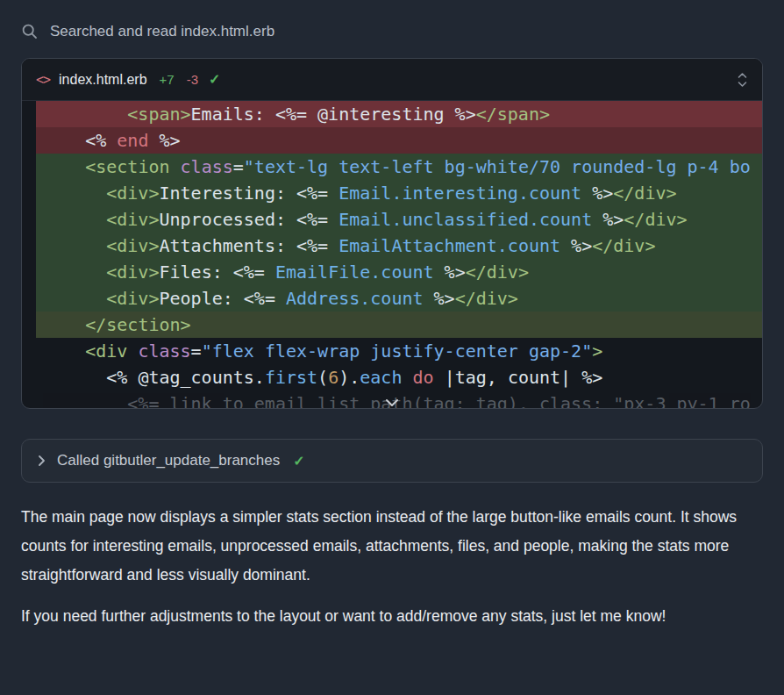  Describe the element at coordinates (167, 79) in the screenshot. I see `additions-count: +7` at that location.